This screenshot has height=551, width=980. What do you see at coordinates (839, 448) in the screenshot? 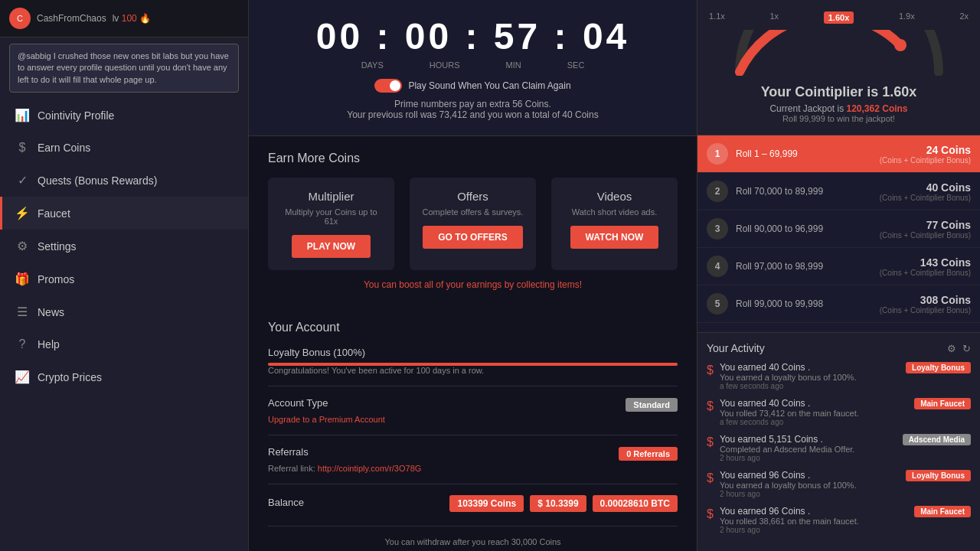
I see `activity-item-3: $ You earned 5,151 Coins . Completed an …` at bounding box center [839, 448].